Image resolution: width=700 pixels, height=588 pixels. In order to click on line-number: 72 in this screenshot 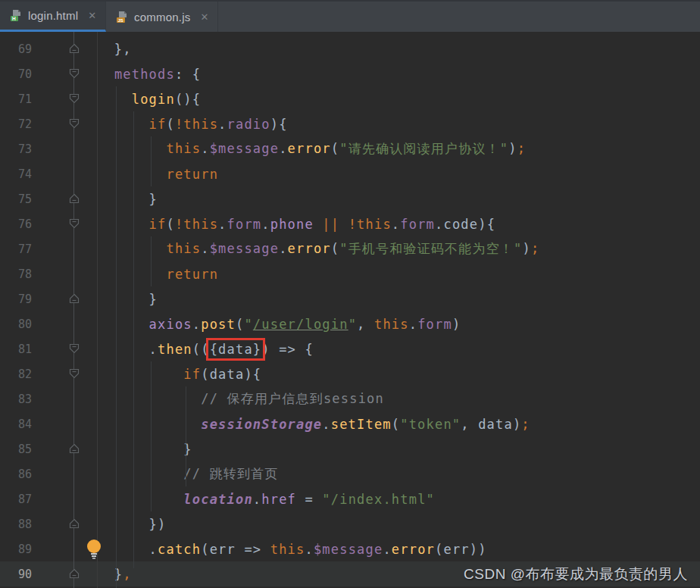, I will do `click(16, 124)`.